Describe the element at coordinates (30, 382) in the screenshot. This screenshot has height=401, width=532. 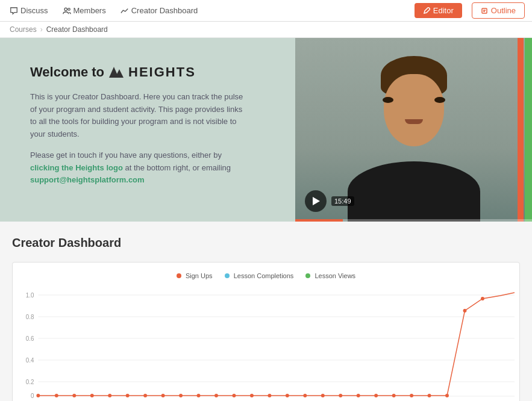
I see `svg-text: 0.2` at that location.